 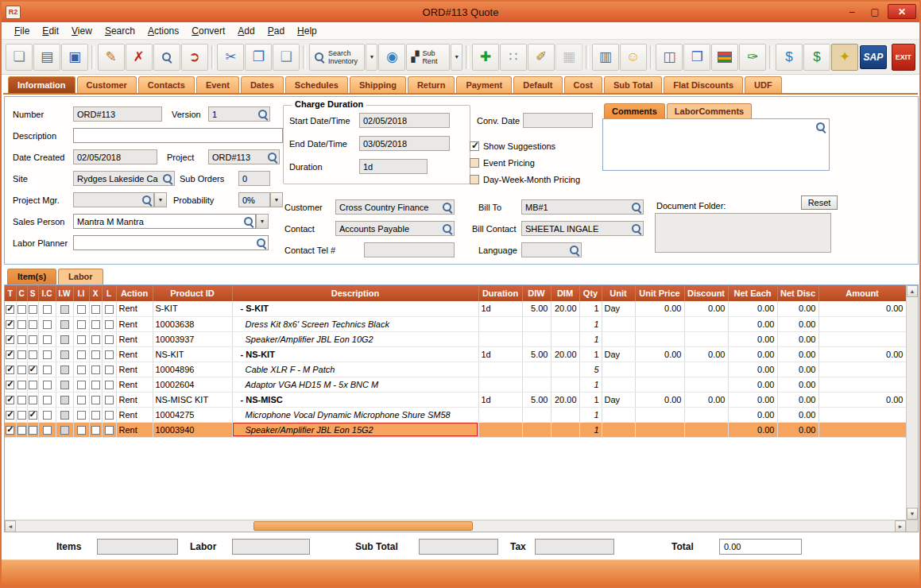 I want to click on price-list-icon: $, so click(x=817, y=57).